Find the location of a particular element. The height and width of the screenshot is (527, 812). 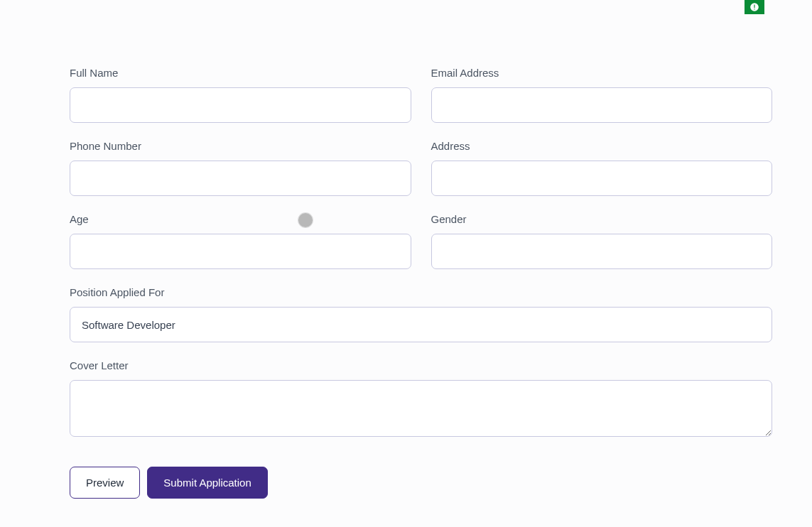

cover-letter-textarea is located at coordinates (421, 408).